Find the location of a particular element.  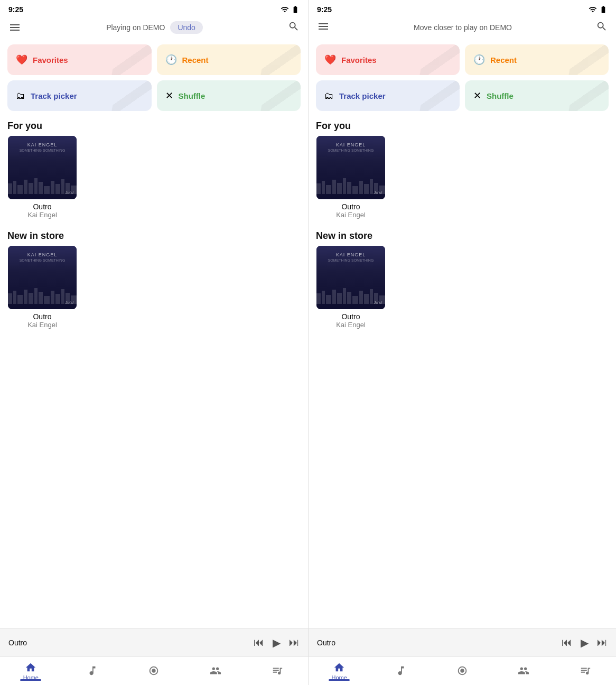

prev-skip-button-right: ⏮ is located at coordinates (567, 643).